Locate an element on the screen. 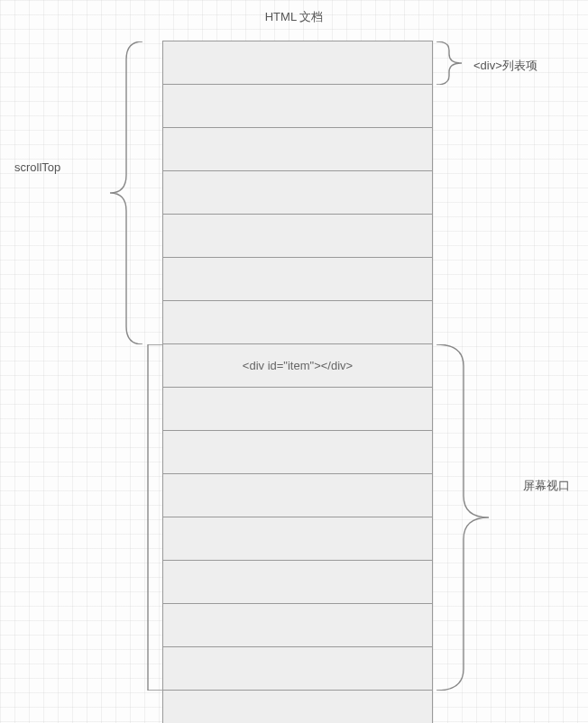 This screenshot has height=723, width=588. label-listitem: <div>列表项 is located at coordinates (505, 66).